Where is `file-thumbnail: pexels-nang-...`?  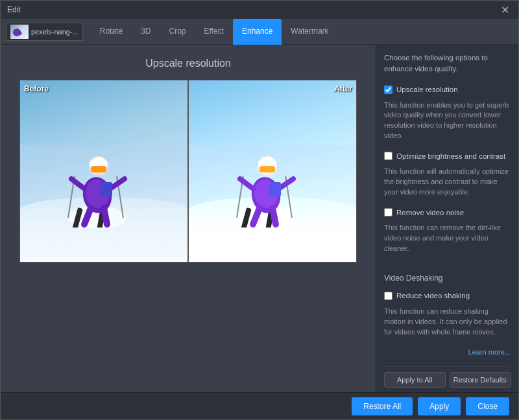
file-thumbnail: pexels-nang-... is located at coordinates (44, 32).